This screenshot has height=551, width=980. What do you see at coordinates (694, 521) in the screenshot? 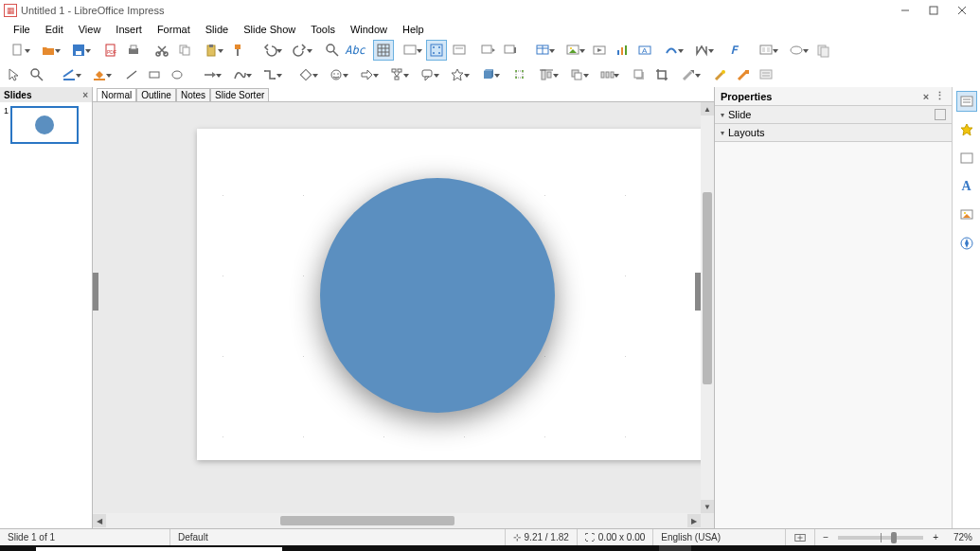
I see `scroll-right-button: ▶` at bounding box center [694, 521].